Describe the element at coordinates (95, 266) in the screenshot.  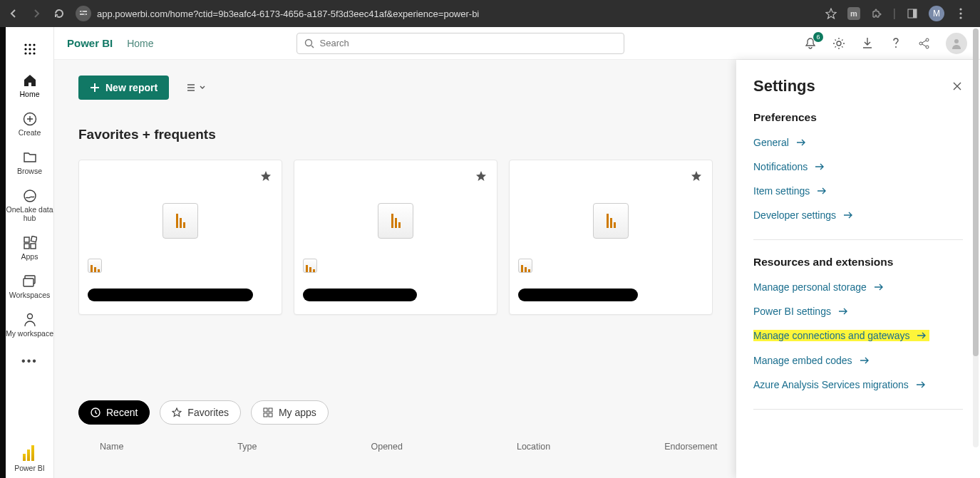
I see `report-type-icon` at that location.